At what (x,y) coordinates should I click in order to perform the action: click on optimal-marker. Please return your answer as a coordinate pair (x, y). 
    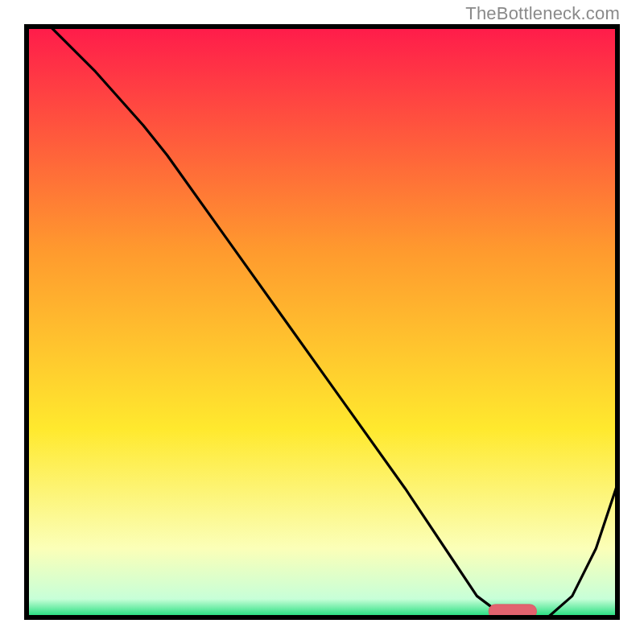
    Looking at the image, I should click on (512, 612).